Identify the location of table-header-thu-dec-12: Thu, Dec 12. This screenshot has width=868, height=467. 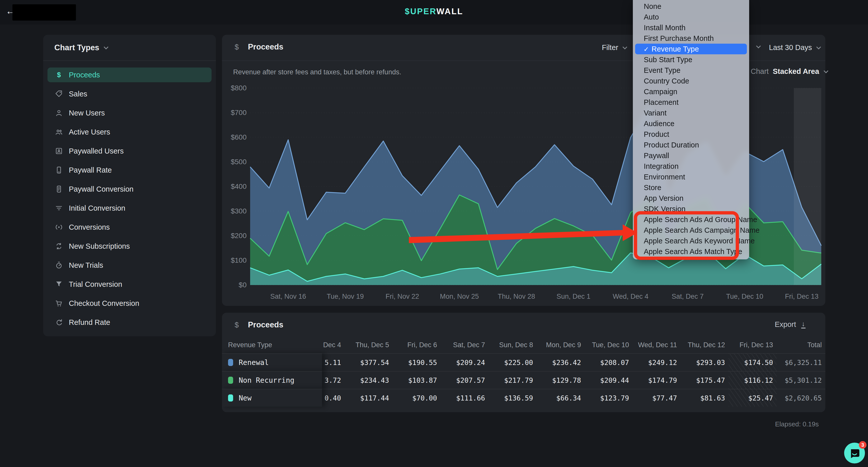
(705, 345).